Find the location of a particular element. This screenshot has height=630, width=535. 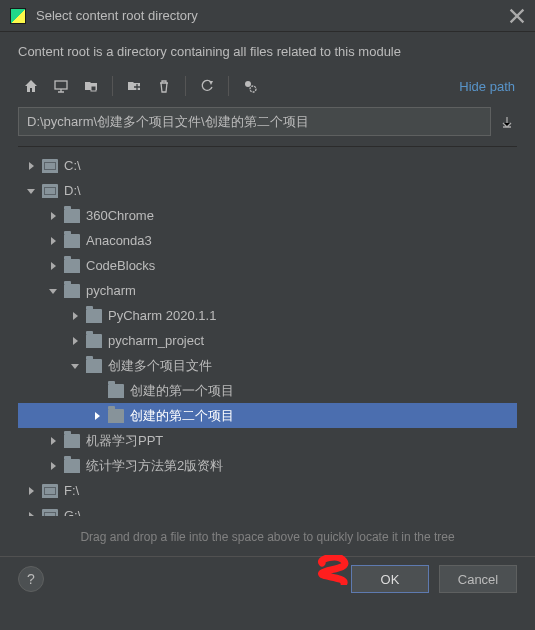

tree-node-label: CodeBlocks is located at coordinates (120, 266).